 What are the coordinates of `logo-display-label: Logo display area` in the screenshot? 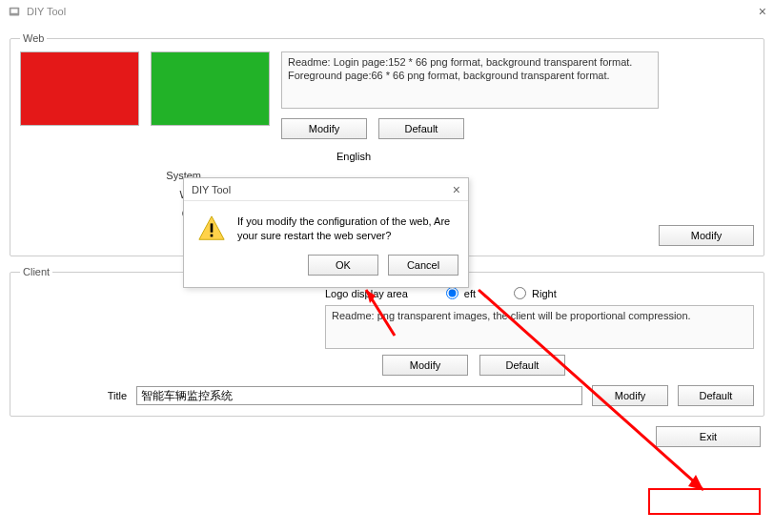 It's located at (366, 294).